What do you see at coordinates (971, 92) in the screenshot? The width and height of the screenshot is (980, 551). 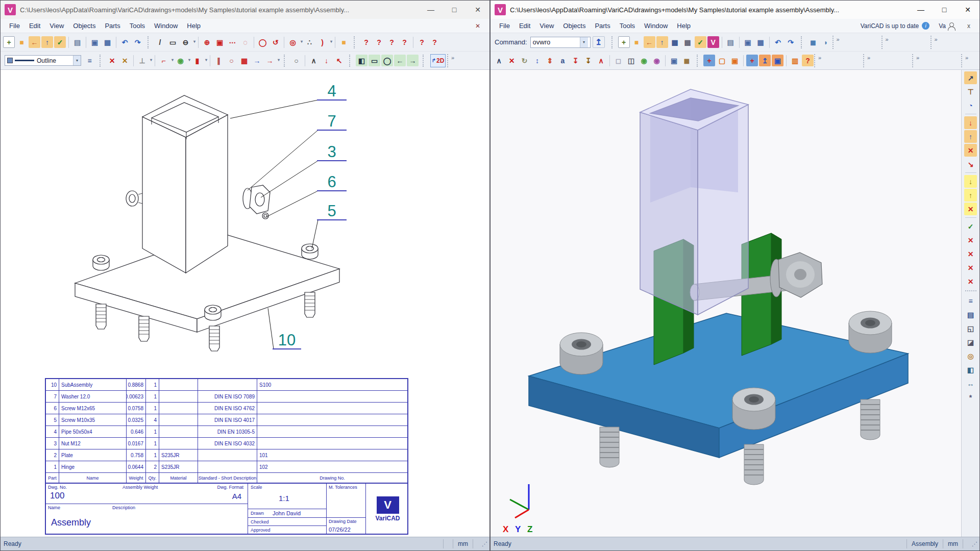 I see `modeling-tools-icon: ⊤` at bounding box center [971, 92].